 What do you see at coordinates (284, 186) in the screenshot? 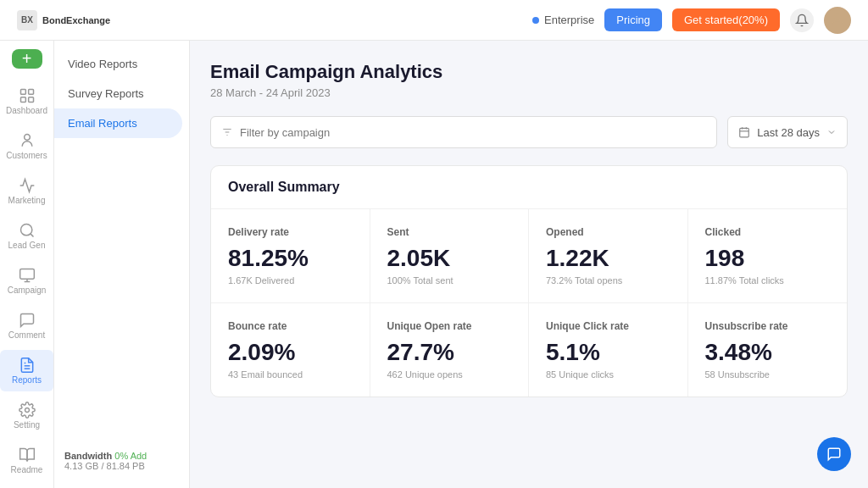
I see `summary-title: Overall Summary` at bounding box center [284, 186].